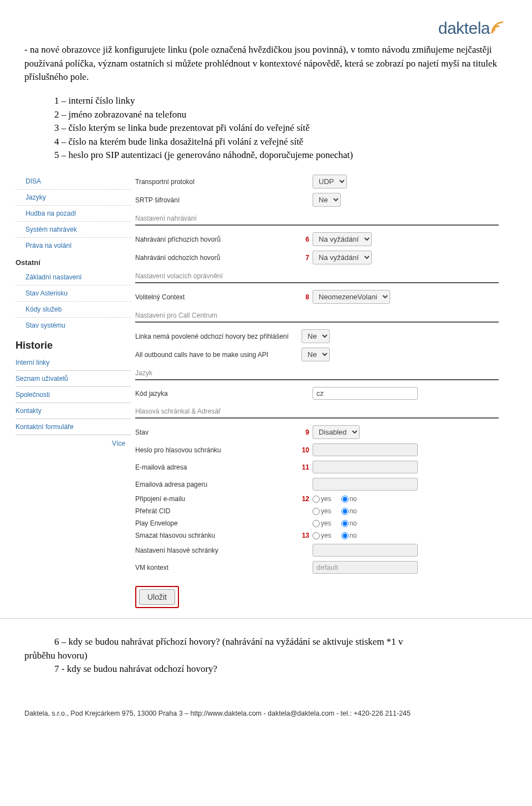  Describe the element at coordinates (73, 379) in the screenshot. I see `sidebar-item-seznam: Seznam uživatelů` at that location.